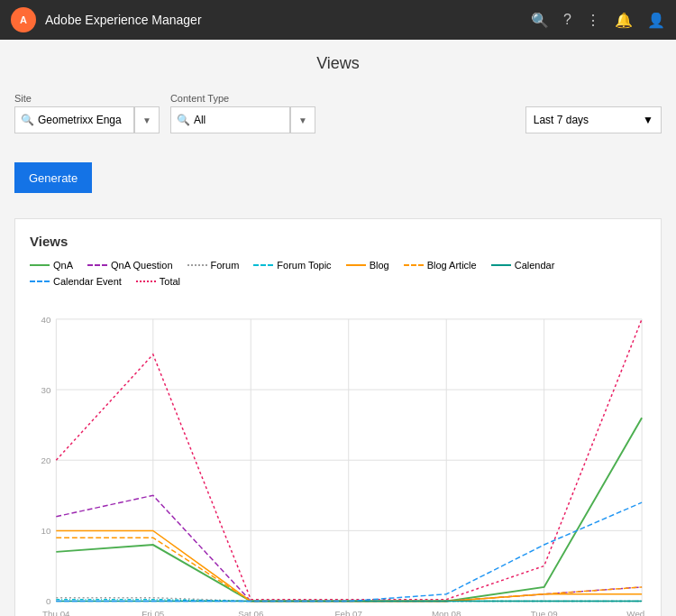  What do you see at coordinates (47, 530) in the screenshot?
I see `svg-text: 10` at bounding box center [47, 530].